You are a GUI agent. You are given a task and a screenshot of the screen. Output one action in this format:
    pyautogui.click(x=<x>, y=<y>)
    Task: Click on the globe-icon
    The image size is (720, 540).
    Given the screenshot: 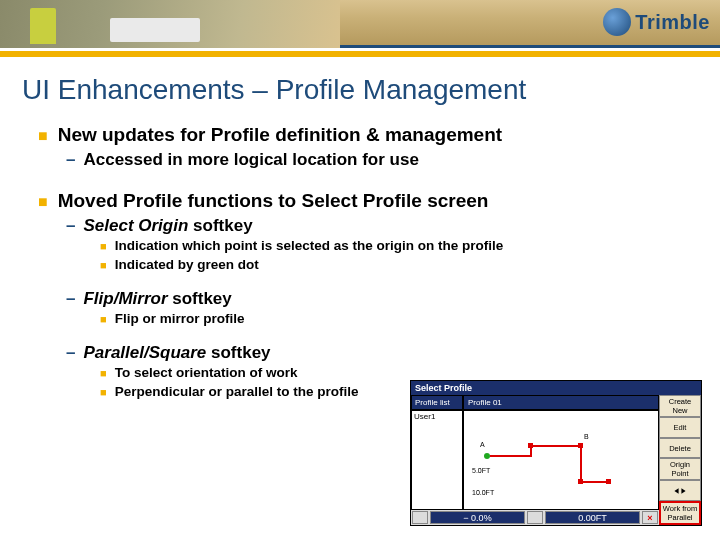 What is the action you would take?
    pyautogui.click(x=617, y=22)
    